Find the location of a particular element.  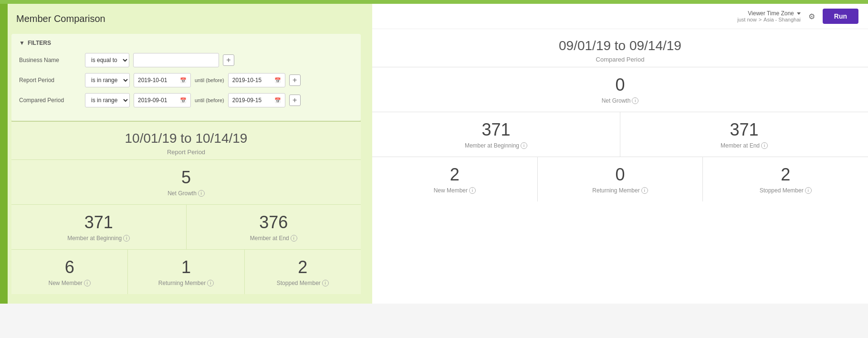

filter-row-business: Business Name is equal to + is located at coordinates (186, 60).